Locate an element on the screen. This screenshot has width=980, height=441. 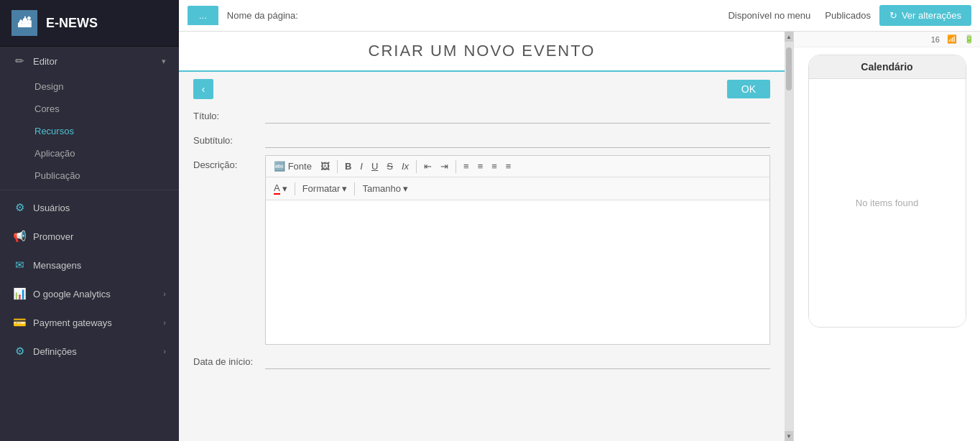
analytics-chevron-icon: › is located at coordinates (165, 294).